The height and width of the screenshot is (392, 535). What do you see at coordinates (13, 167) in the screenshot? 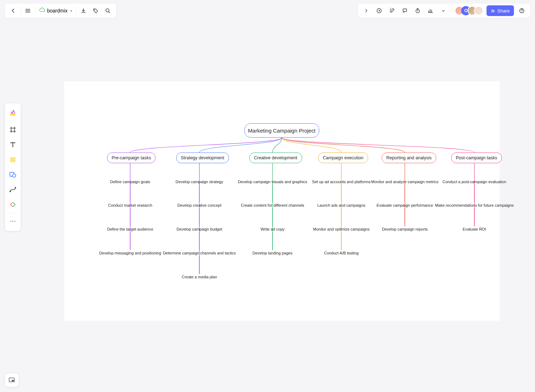
I see `side-toolbar` at bounding box center [13, 167].